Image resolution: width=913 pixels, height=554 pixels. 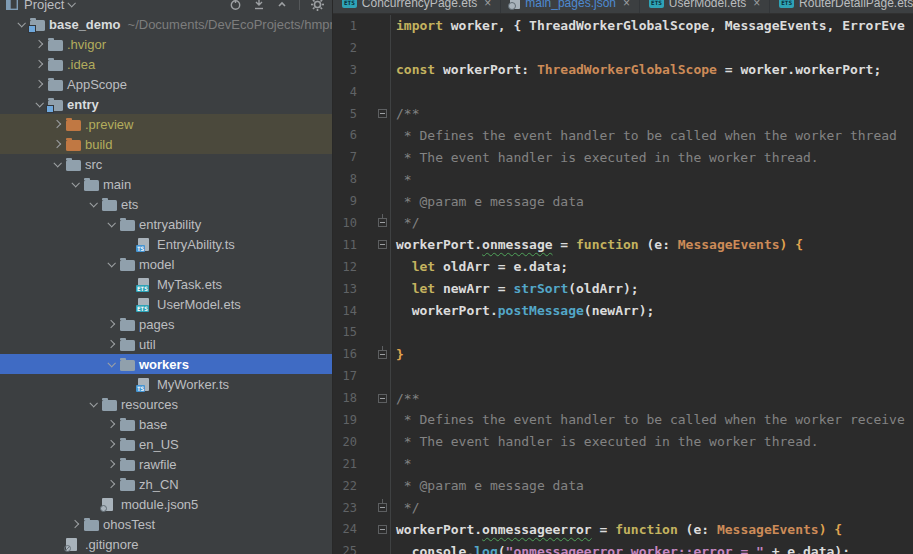 I want to click on tree-item-appscope: AppScope, so click(x=166, y=84).